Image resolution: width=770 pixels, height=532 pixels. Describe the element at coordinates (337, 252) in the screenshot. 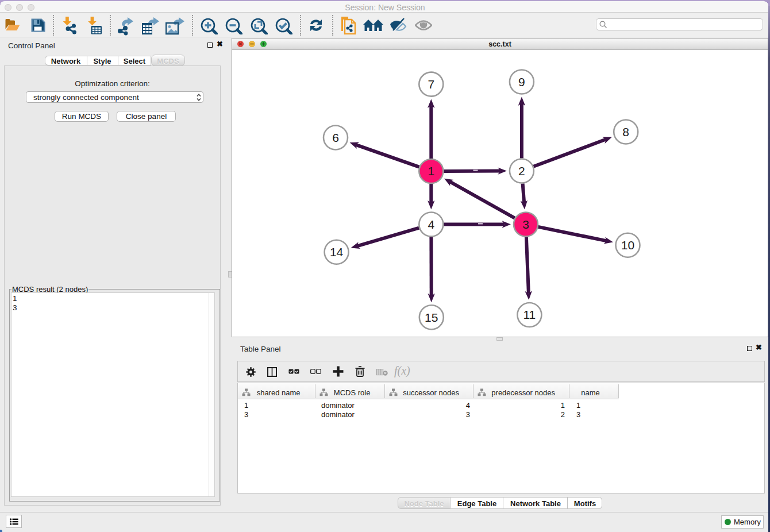

I see `svg-text: 14` at that location.